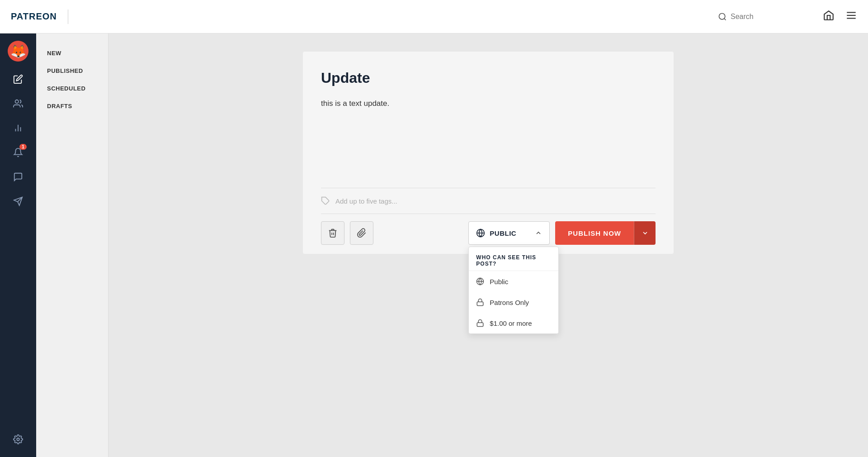 The width and height of the screenshot is (868, 457). What do you see at coordinates (722, 17) in the screenshot?
I see `search-icon` at bounding box center [722, 17].